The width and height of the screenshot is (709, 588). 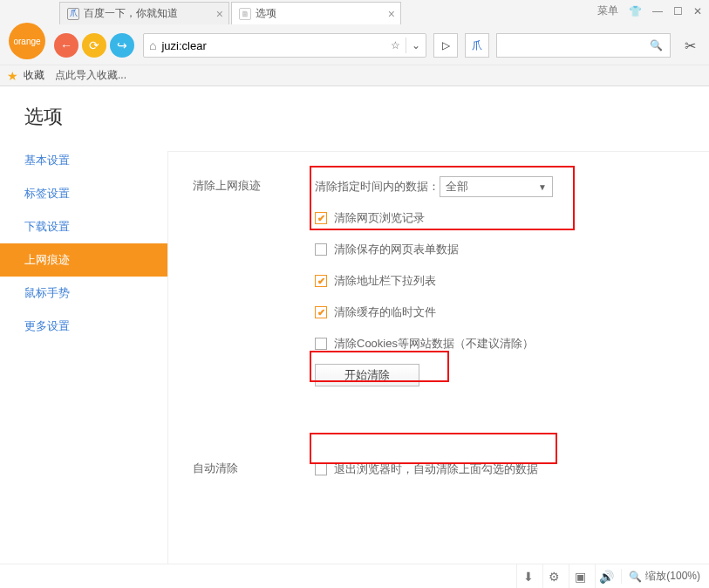 I want to click on home-icon: ⌂, so click(x=153, y=45).